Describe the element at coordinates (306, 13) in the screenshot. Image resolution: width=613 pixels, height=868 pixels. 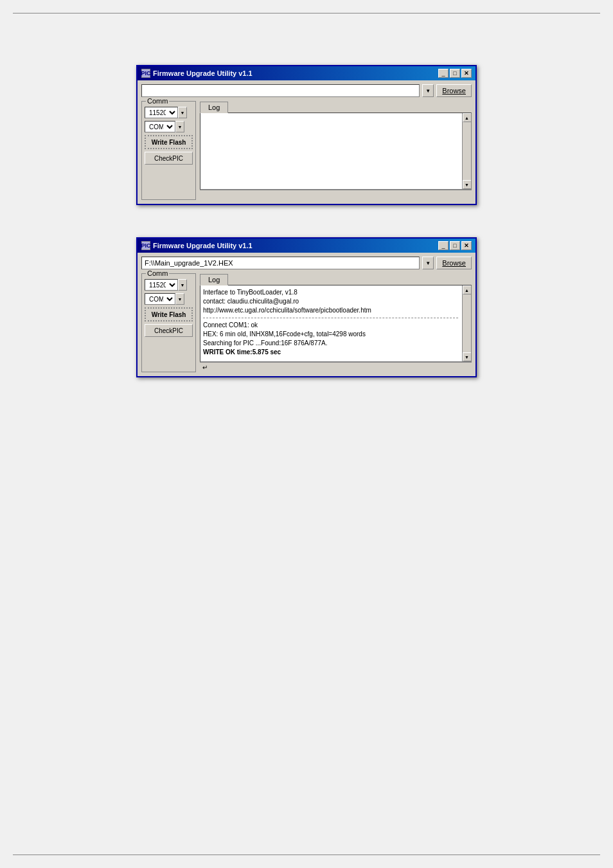
I see `top-rule` at that location.